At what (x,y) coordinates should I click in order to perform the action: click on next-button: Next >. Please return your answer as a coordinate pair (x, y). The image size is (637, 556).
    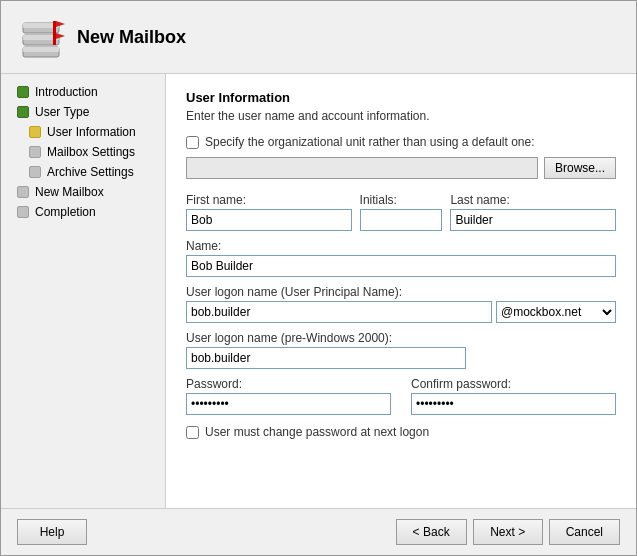
    Looking at the image, I should click on (508, 532).